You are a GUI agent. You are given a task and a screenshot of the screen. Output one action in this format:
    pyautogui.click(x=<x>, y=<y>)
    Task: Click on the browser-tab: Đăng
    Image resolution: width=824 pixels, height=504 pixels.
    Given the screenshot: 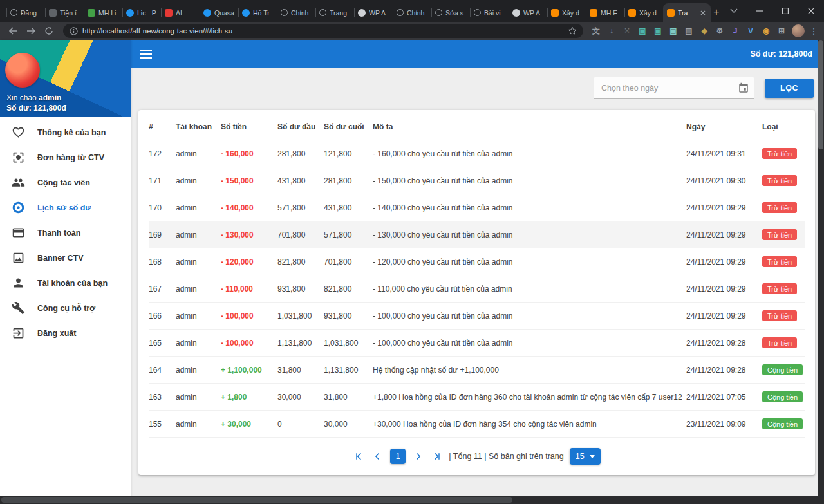 What is the action you would take?
    pyautogui.click(x=26, y=13)
    